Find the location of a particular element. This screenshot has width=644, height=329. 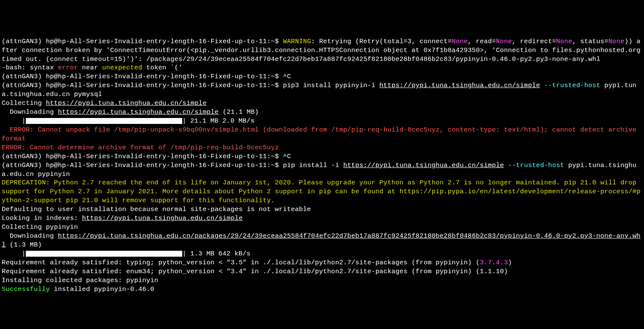

url-link: https://pypi.tuna.tsinghua.edu.cn/packag… is located at coordinates (321, 240).